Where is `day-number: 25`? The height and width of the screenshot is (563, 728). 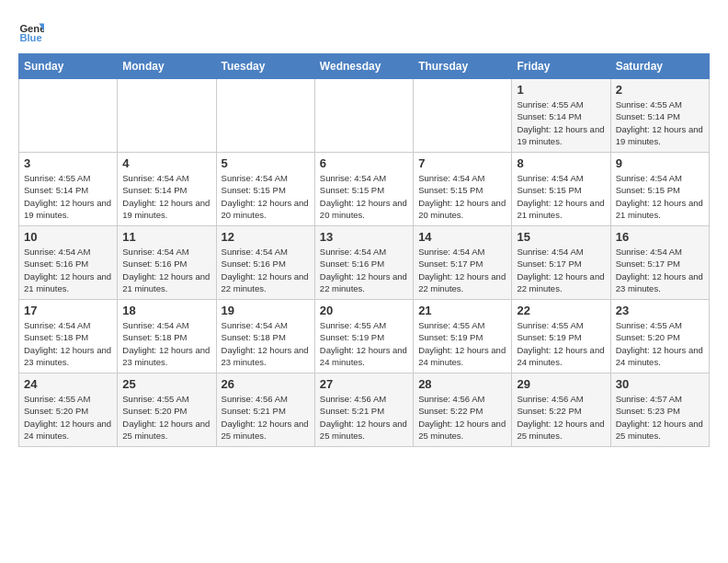 day-number: 25 is located at coordinates (166, 385).